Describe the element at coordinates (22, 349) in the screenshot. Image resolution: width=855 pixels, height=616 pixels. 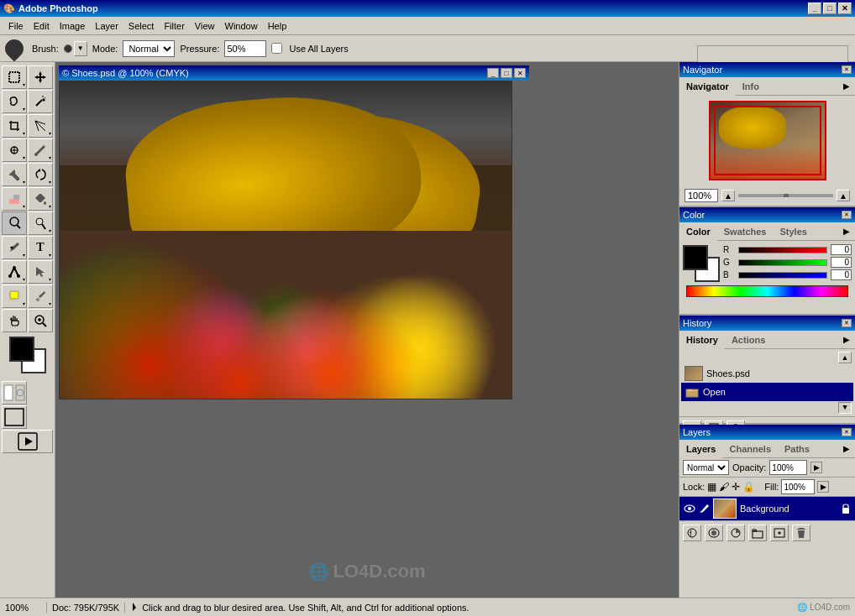
I see `foreground-color-swatch` at that location.